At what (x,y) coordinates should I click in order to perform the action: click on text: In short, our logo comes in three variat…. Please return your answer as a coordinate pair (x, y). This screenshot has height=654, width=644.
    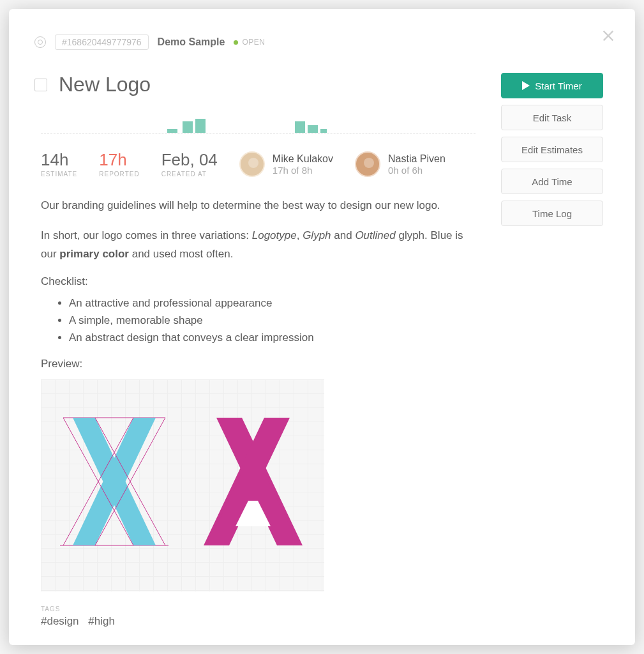
    Looking at the image, I should click on (147, 235).